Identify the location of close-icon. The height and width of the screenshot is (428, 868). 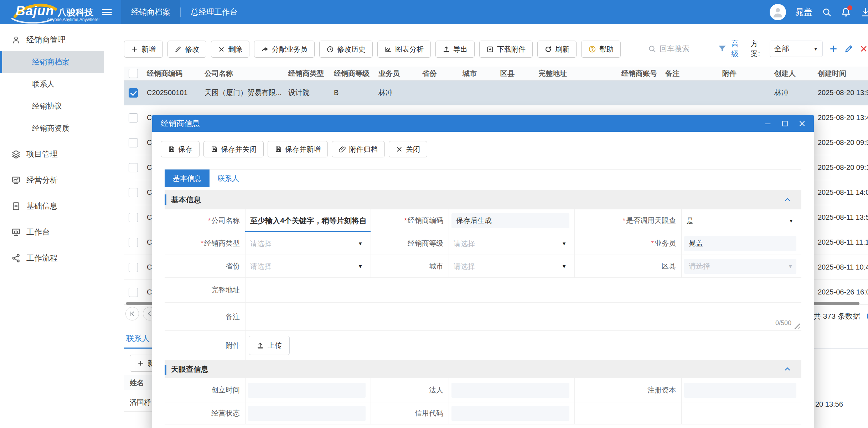
(802, 124).